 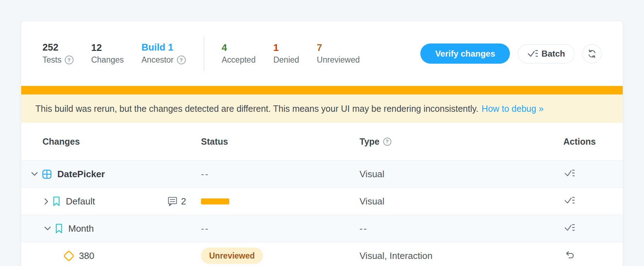 I want to click on undo-icon, so click(x=569, y=255).